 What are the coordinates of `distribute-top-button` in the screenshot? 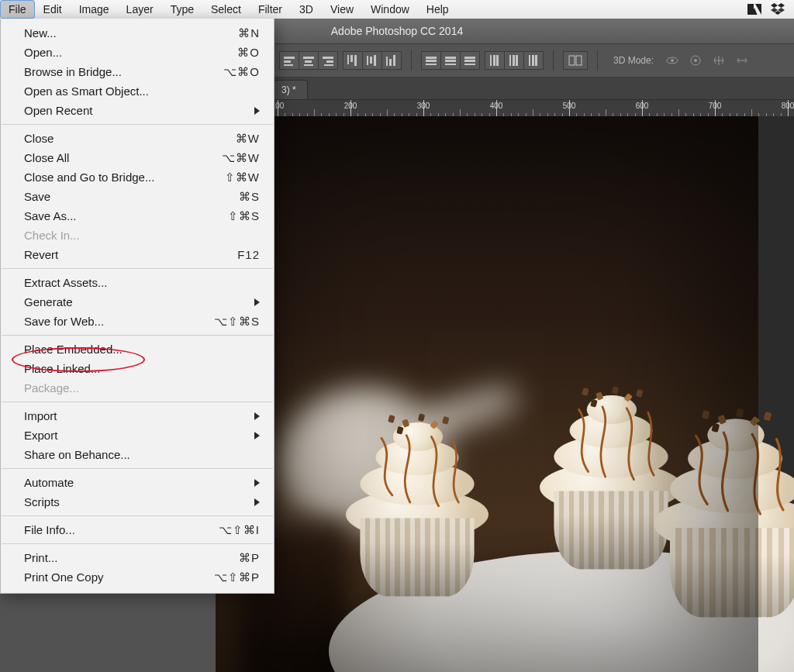 It's located at (431, 60).